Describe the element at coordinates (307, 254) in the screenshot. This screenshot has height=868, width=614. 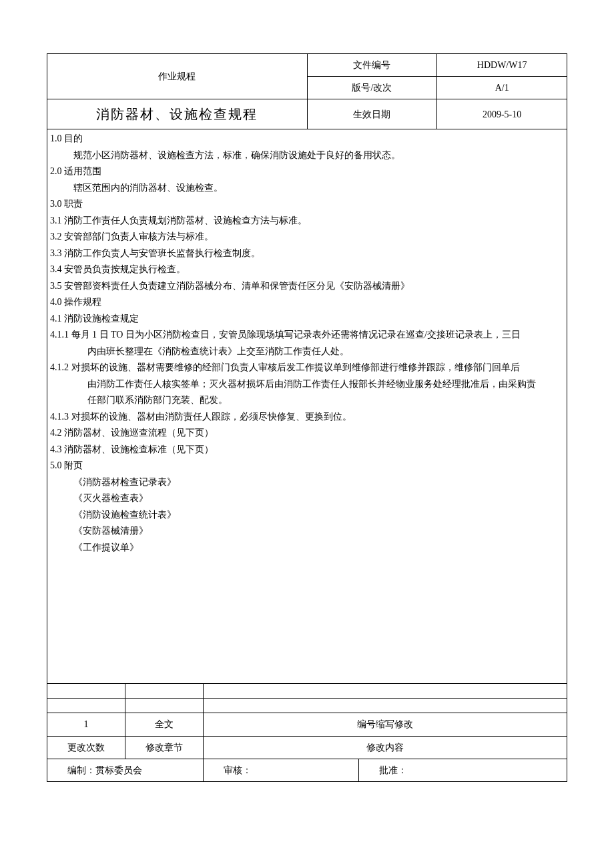
I see `body-text: 3.3 消防工作负责人与安管班长监督执行检查制度。` at that location.